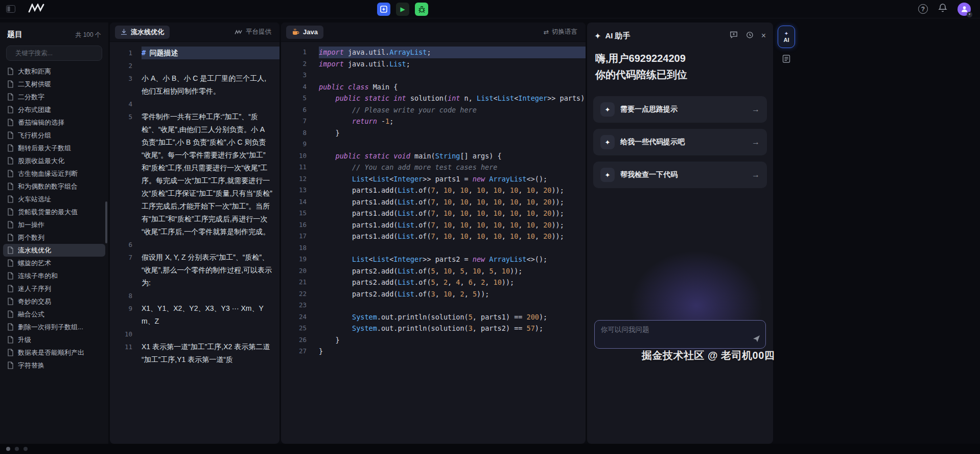 Image resolution: width=980 pixels, height=454 pixels. What do you see at coordinates (452, 76) in the screenshot?
I see `code-text` at bounding box center [452, 76].